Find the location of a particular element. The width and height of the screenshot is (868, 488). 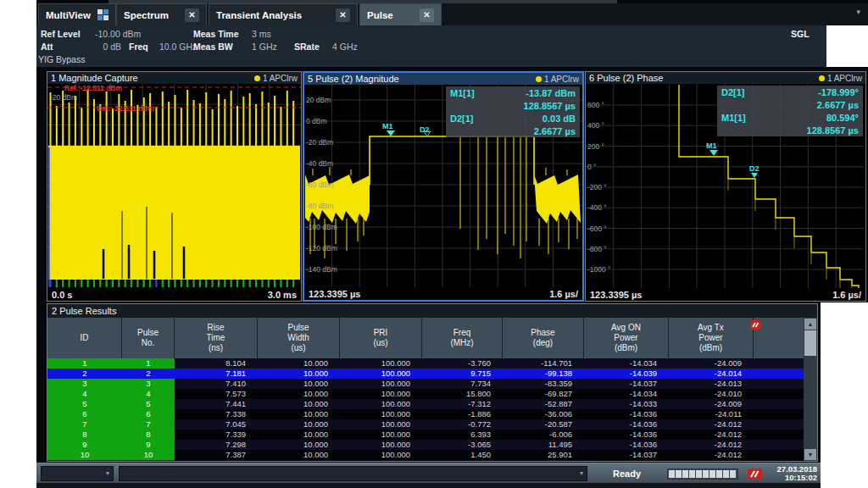

pulse-phase-plot: 600 °400 °200 °0 °-200 °-400 °-600 °-800… is located at coordinates (726, 186).